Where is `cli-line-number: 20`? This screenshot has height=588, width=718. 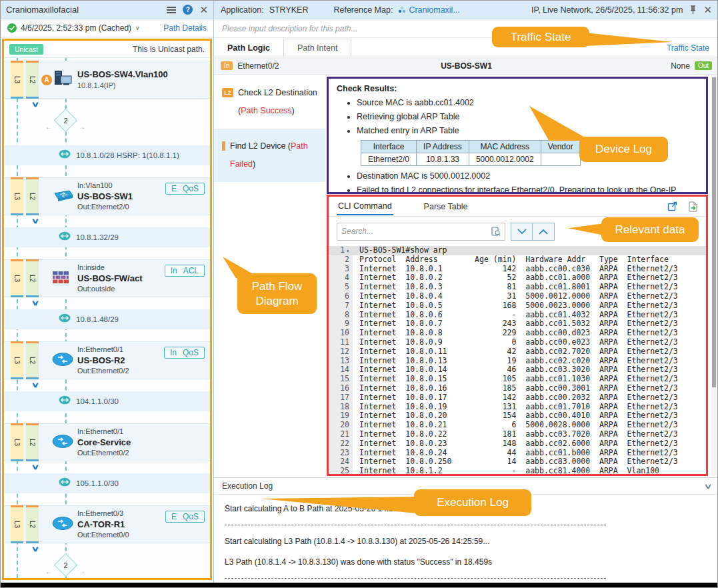 cli-line-number: 20 is located at coordinates (341, 425).